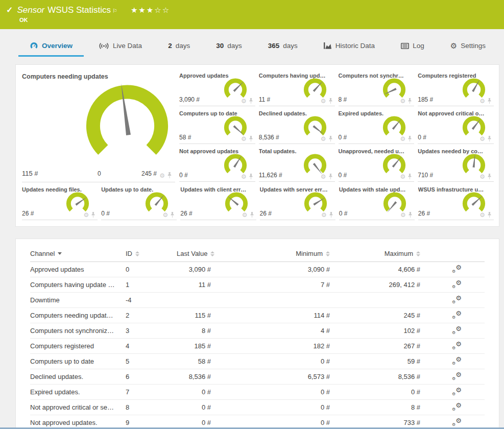 This screenshot has width=504, height=429. What do you see at coordinates (115, 11) in the screenshot?
I see `flag-icon: ⚐` at bounding box center [115, 11].